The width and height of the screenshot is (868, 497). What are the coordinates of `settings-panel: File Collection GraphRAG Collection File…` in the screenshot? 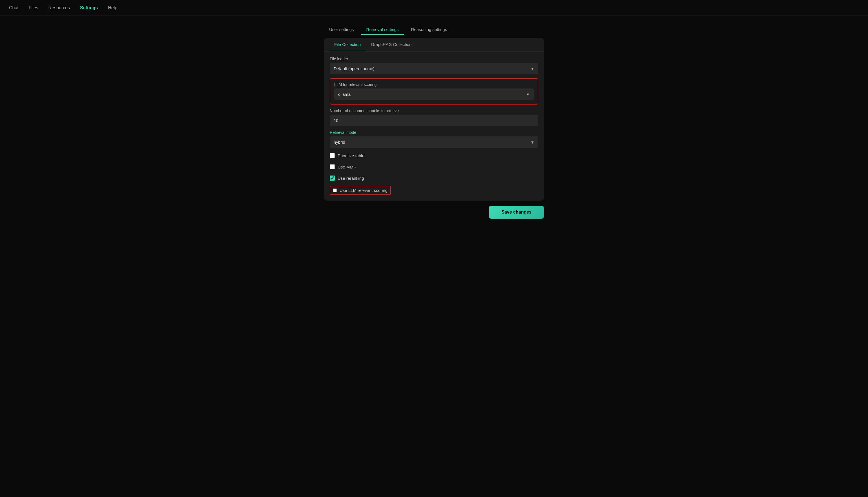 It's located at (434, 119).